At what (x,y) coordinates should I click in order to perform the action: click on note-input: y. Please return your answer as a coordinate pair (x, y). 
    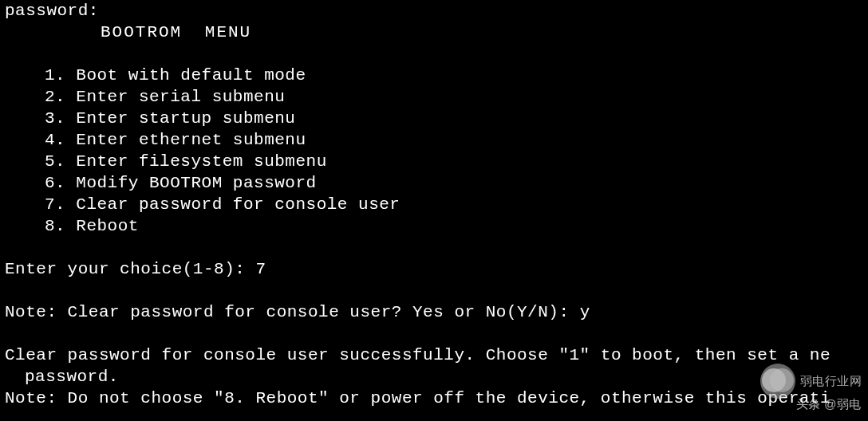
    Looking at the image, I should click on (586, 313).